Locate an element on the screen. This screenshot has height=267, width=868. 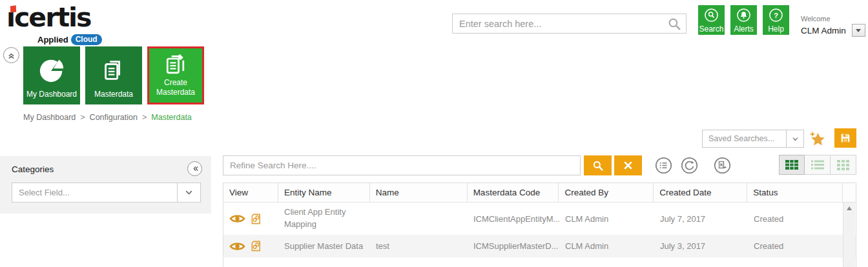
list-view-icon is located at coordinates (818, 165).